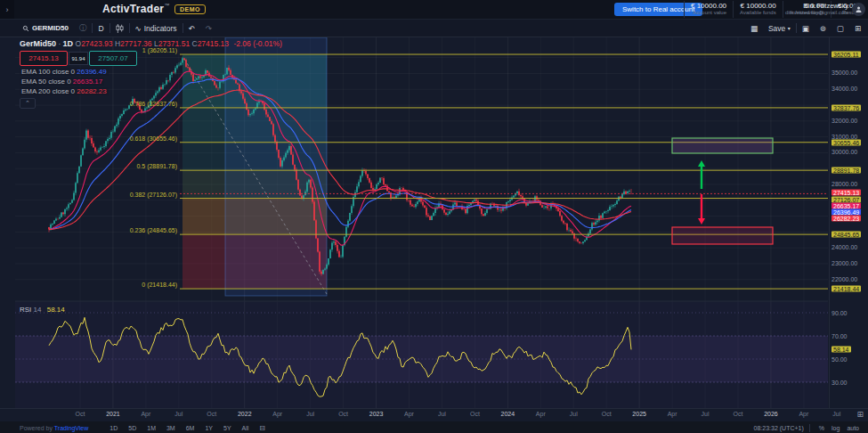 The width and height of the screenshot is (868, 433). What do you see at coordinates (844, 89) in the screenshot?
I see `price-axis-label: 34000.00` at bounding box center [844, 89].